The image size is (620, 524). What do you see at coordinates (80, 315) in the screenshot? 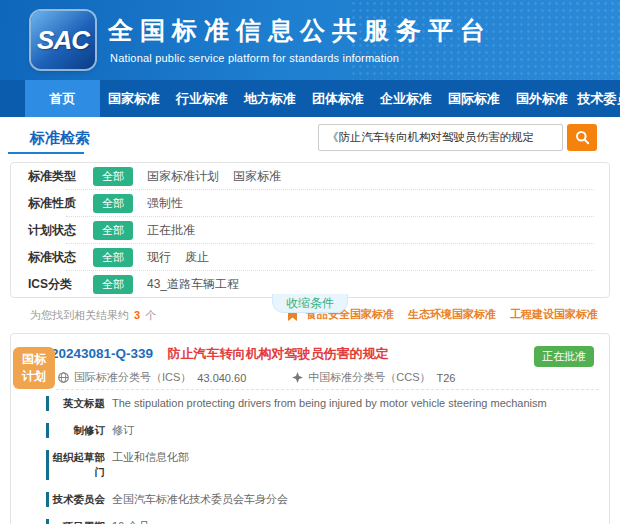
I see `summary-prefix: 为您找到相关结果约` at bounding box center [80, 315].